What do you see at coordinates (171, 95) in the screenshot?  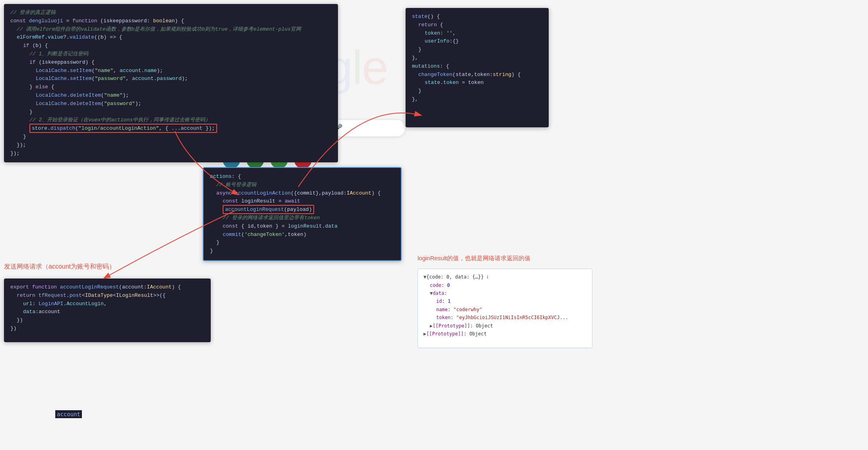 I see `code-line: LocalCache.deleteItem("name");` at bounding box center [171, 95].